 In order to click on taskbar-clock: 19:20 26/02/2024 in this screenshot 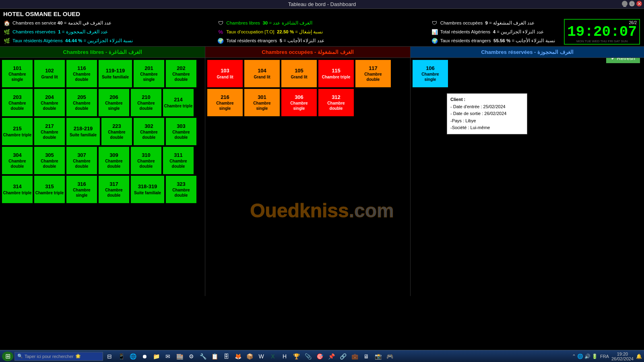, I will do `click(622, 356)`.